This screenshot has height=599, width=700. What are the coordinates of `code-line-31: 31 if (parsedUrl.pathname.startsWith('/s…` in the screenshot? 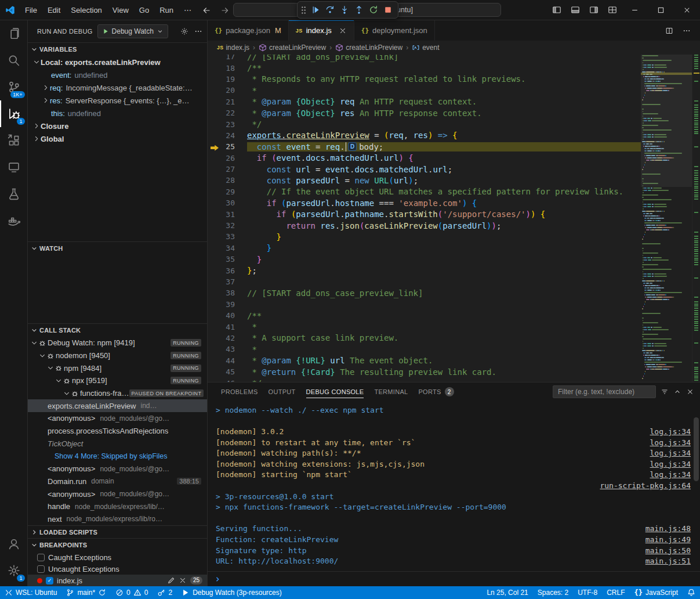 It's located at (425, 214).